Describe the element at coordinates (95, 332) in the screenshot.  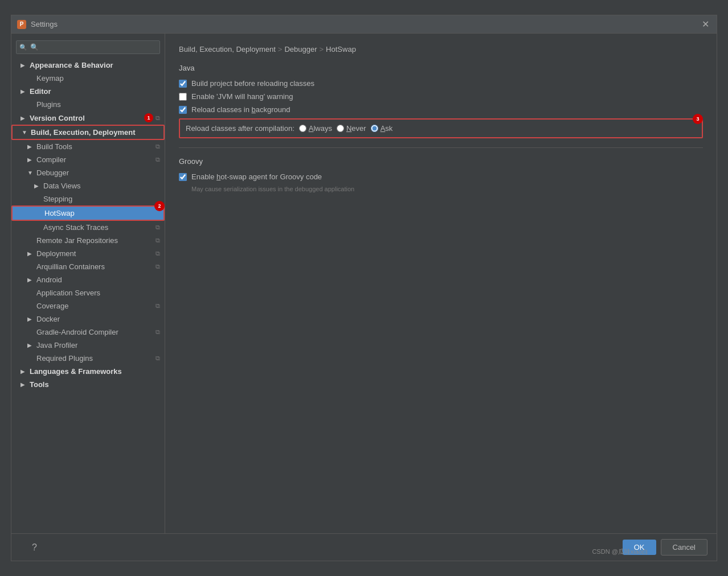
I see `sidebar-item-label: Gradle-Android Compiler` at that location.